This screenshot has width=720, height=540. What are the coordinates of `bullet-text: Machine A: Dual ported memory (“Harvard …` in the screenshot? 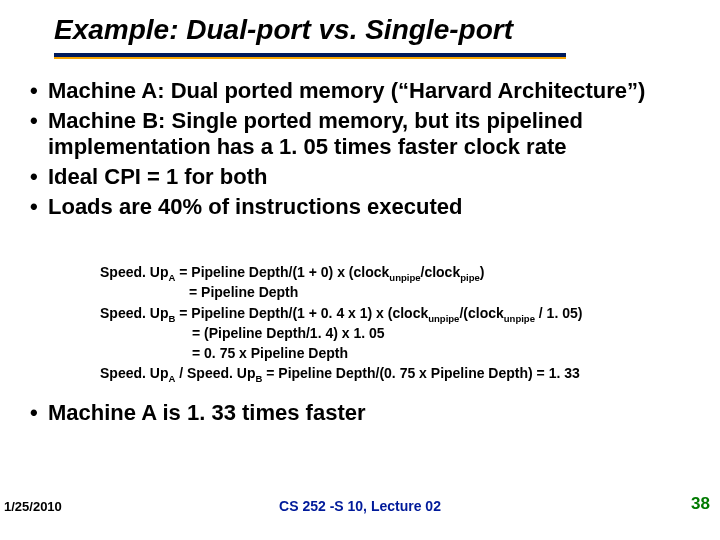 It's located at (373, 91).